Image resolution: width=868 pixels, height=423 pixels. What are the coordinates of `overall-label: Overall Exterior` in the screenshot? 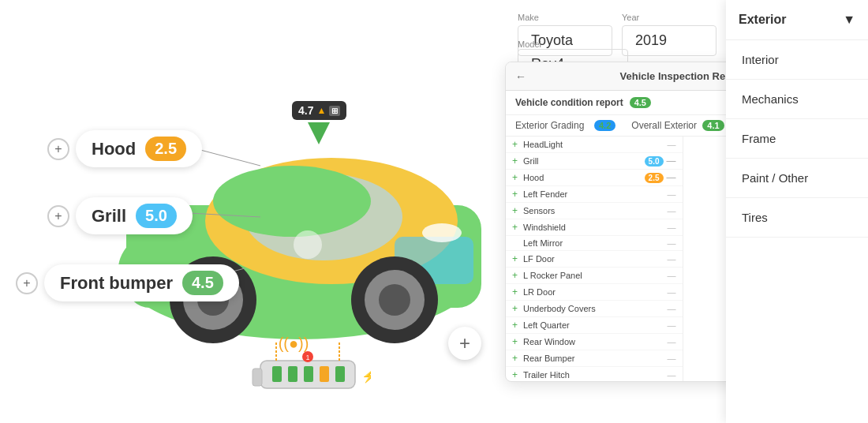 It's located at (667, 125).